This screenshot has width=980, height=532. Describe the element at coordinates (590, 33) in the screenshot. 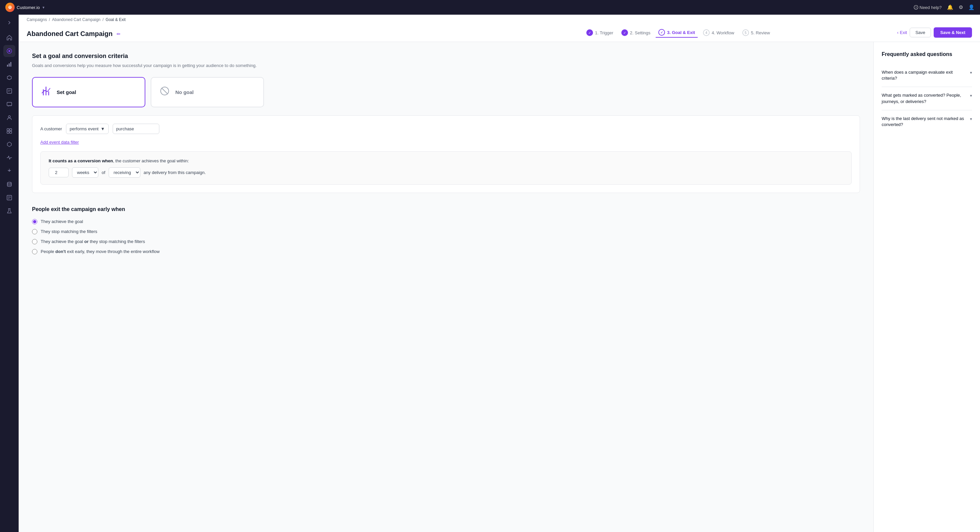

I see `step-trigger-icon: ✓` at that location.